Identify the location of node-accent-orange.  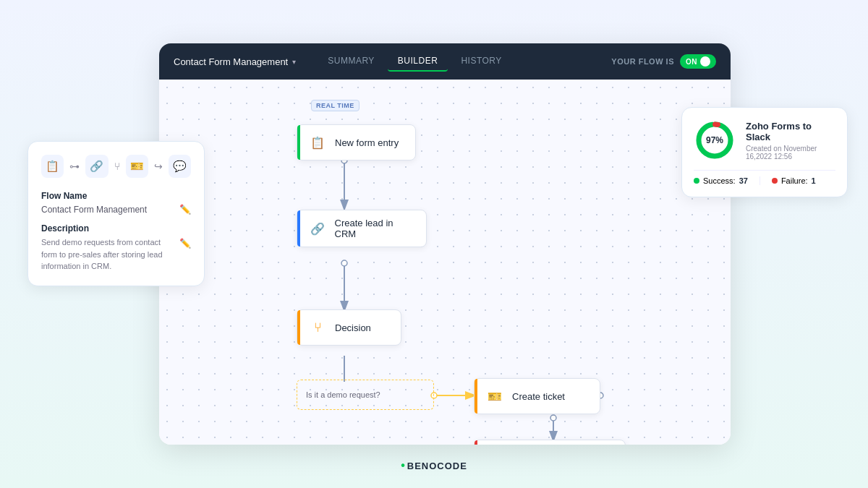
(299, 328).